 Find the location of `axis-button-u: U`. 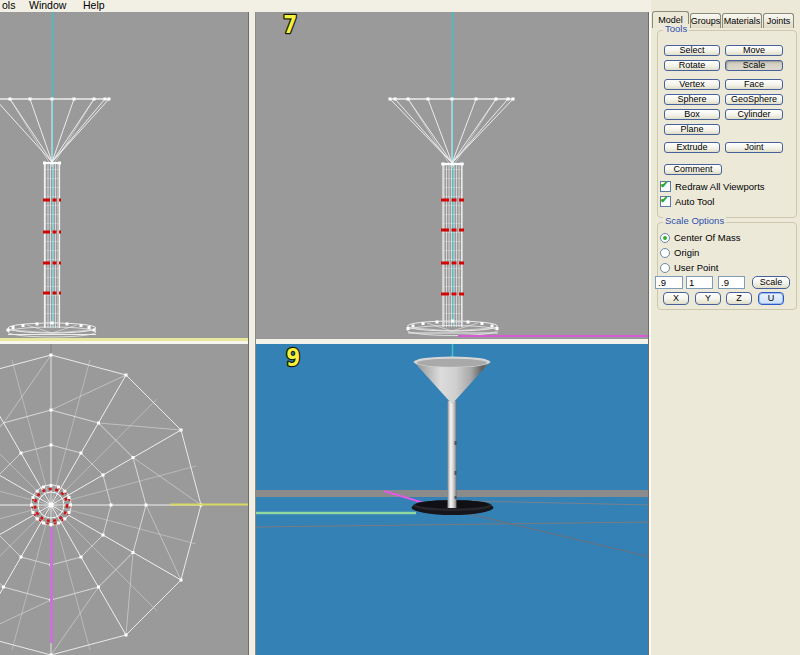

axis-button-u: U is located at coordinates (771, 298).